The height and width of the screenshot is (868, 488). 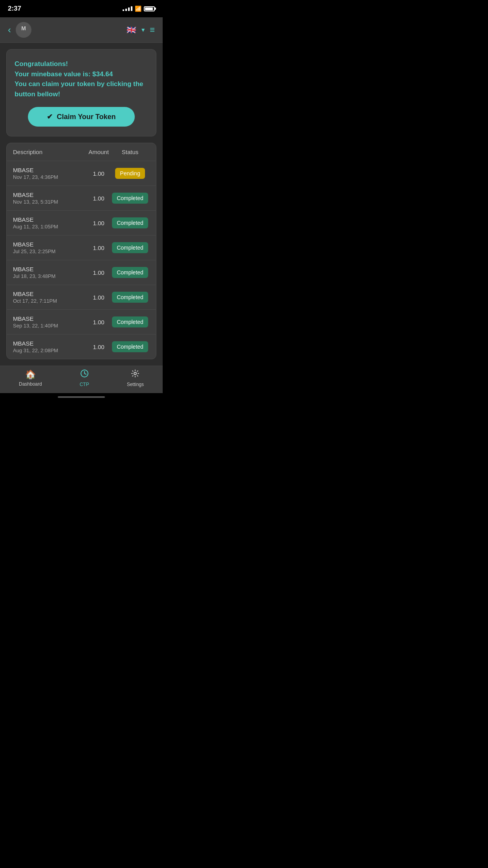 What do you see at coordinates (50, 202) in the screenshot?
I see `row-date: Nov 13, 23, 5:31PM` at bounding box center [50, 202].